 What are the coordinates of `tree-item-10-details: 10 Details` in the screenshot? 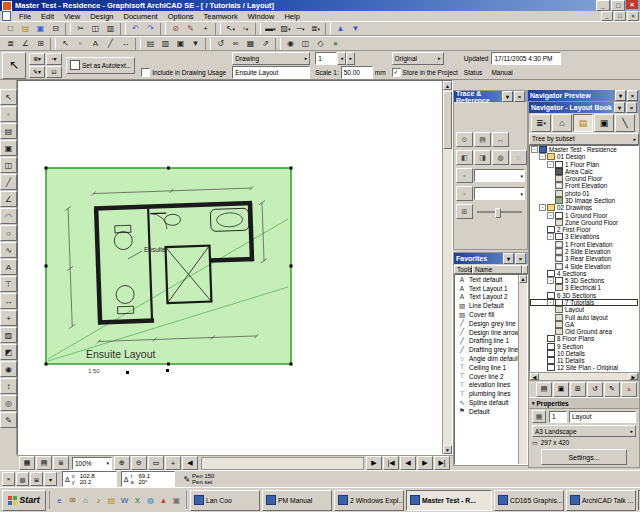 It's located at (584, 354).